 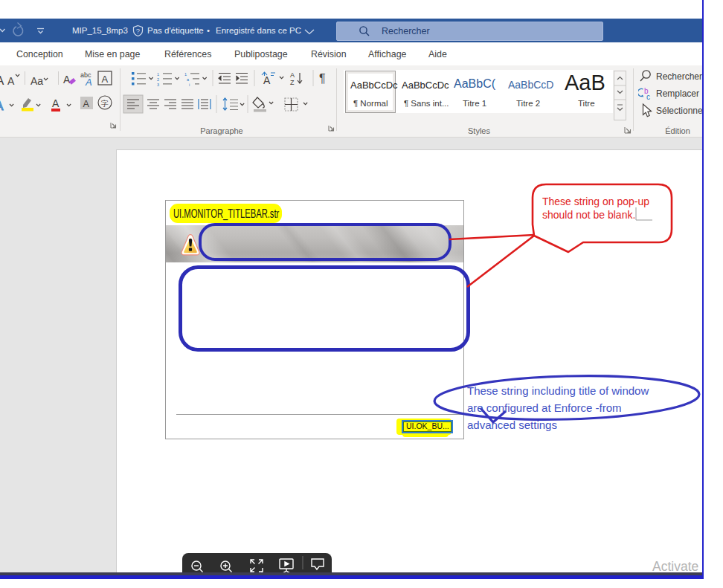 I want to click on svg-text: 3, so click(x=158, y=85).